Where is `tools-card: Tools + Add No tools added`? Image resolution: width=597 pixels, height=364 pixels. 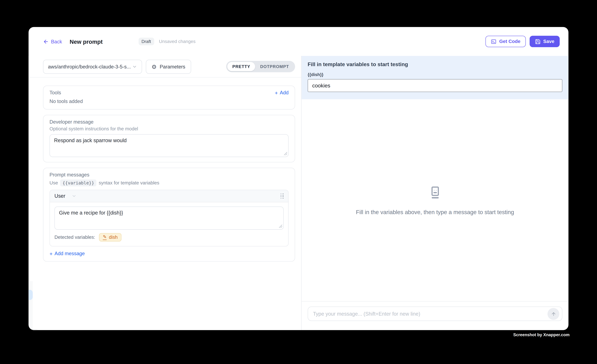 tools-card: Tools + Add No tools added is located at coordinates (169, 97).